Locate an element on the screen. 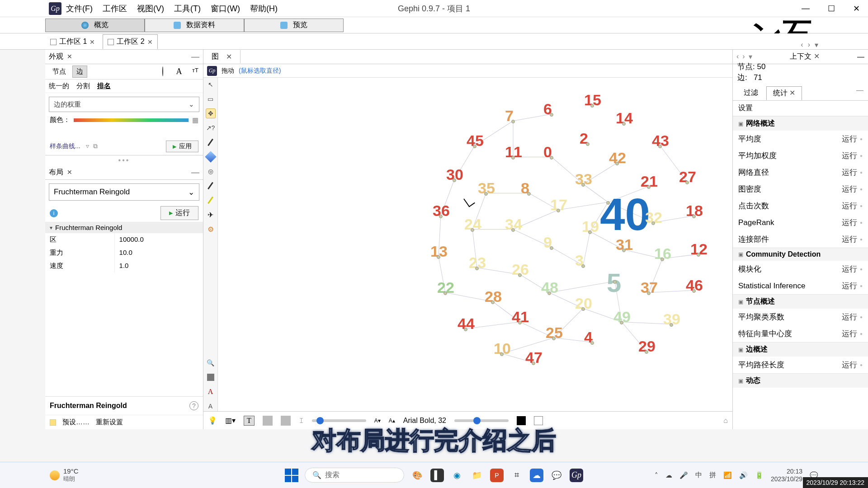  tray-clock: 20:132023/10/29 is located at coordinates (787, 475).